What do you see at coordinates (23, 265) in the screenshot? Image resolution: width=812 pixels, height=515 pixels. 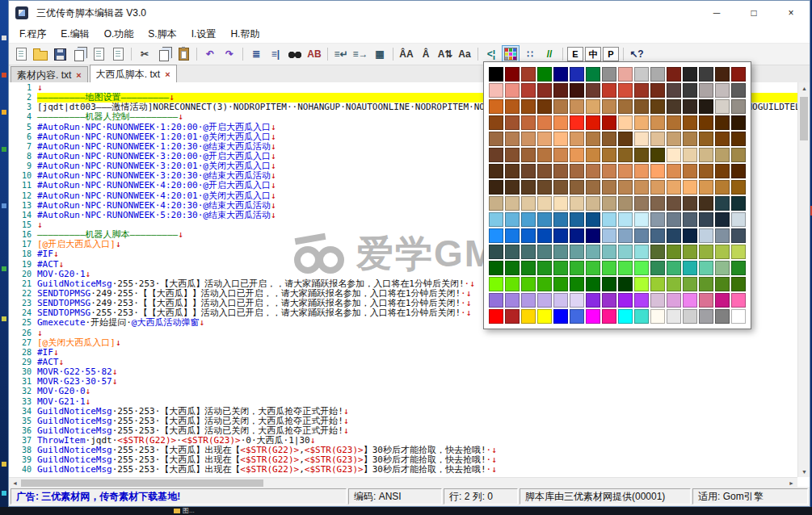 I see `line-number: 19` at bounding box center [23, 265].